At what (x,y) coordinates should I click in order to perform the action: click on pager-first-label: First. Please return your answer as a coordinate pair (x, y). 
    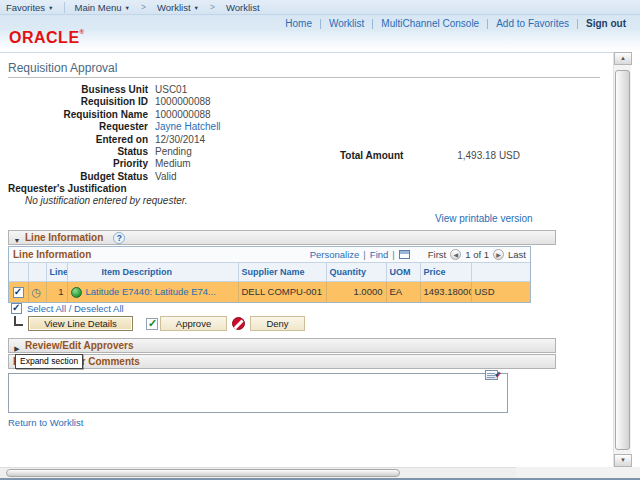
    Looking at the image, I should click on (437, 254).